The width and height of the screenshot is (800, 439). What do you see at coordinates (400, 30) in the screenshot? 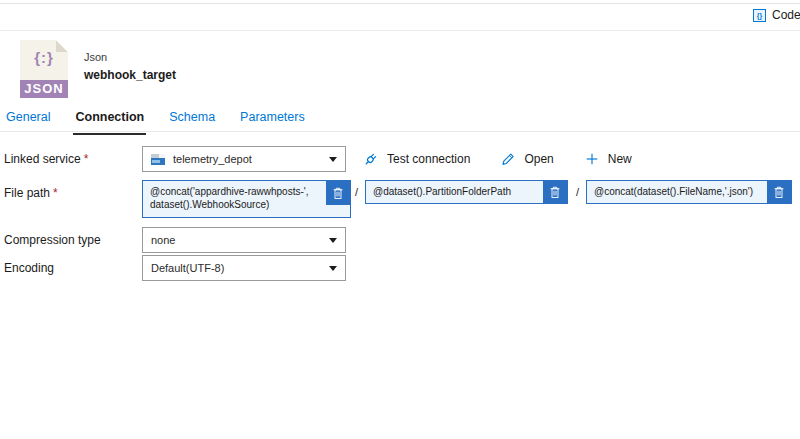
I see `toolbar-divider` at bounding box center [400, 30].